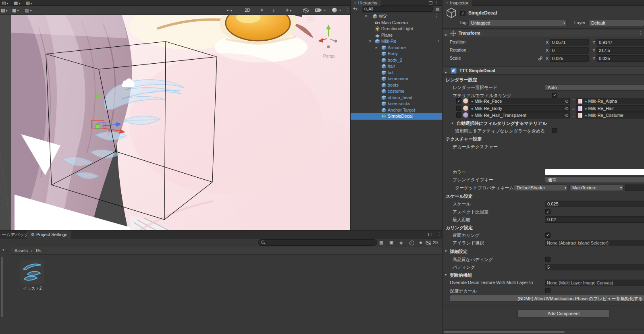 Image resolution: width=644 pixels, height=334 pixels. What do you see at coordinates (397, 17) in the screenshot?
I see `hierarchy-scene-row: ▾ WS* ⋮` at bounding box center [397, 17].